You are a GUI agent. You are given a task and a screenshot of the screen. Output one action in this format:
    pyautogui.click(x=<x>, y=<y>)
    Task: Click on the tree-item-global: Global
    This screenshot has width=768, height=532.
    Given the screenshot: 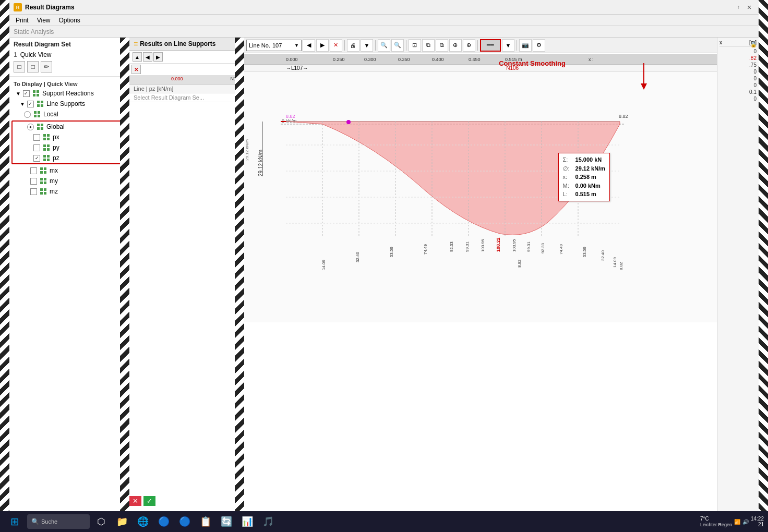 What is the action you would take?
    pyautogui.click(x=75, y=127)
    